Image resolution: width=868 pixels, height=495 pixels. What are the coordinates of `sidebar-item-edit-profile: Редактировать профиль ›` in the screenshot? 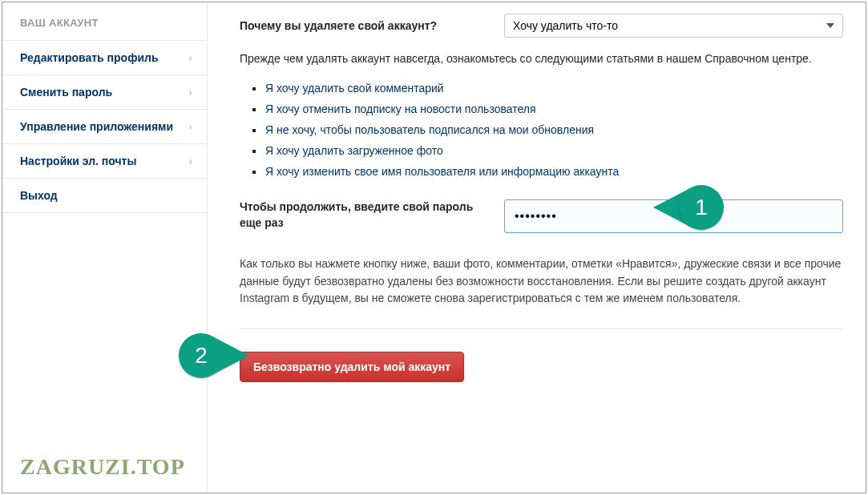 It's located at (104, 58).